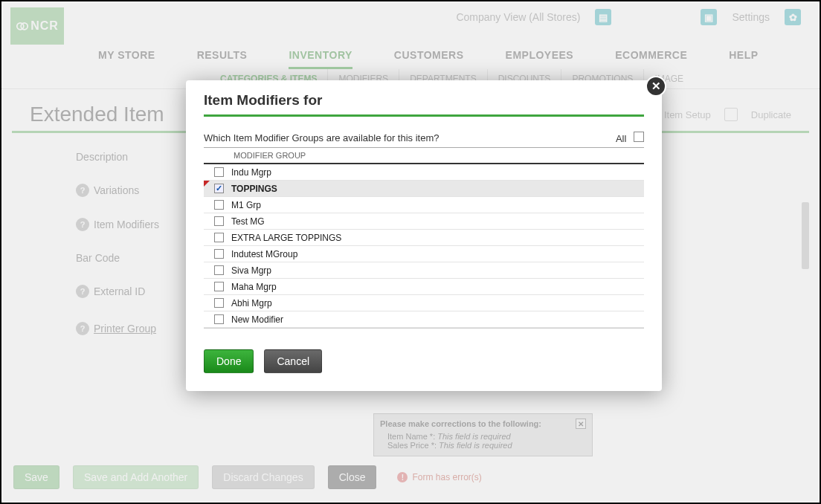 This screenshot has height=504, width=821. I want to click on settings-link: Settings, so click(751, 17).